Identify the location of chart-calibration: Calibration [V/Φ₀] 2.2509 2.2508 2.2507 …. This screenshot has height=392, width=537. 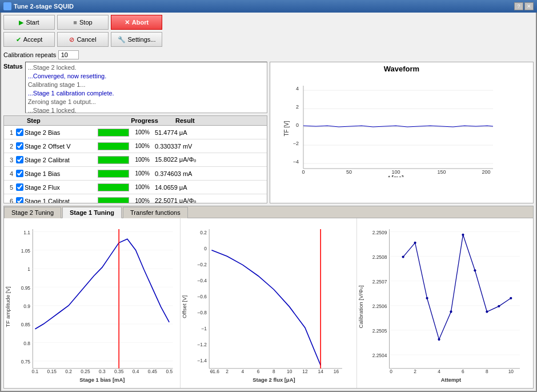
(445, 303).